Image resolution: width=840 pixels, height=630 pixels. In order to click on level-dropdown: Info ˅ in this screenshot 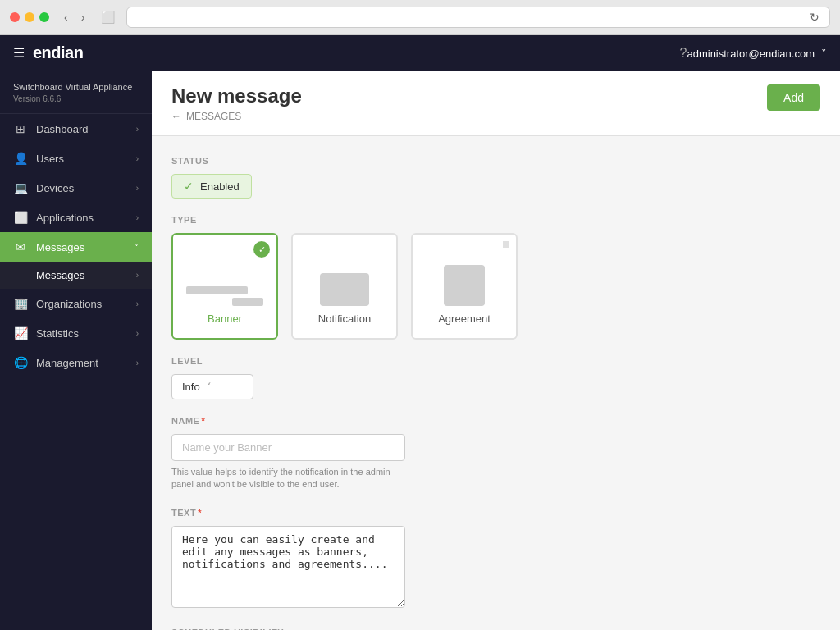, I will do `click(212, 387)`.